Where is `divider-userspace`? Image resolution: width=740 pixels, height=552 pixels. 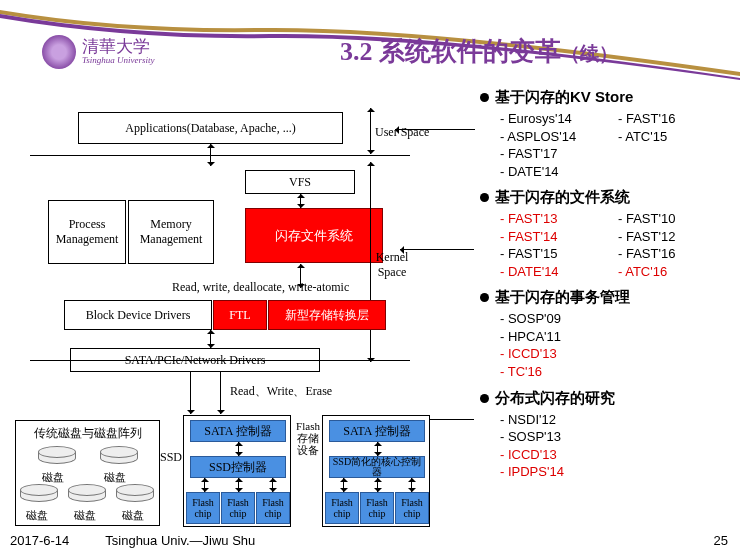 divider-userspace is located at coordinates (220, 156).